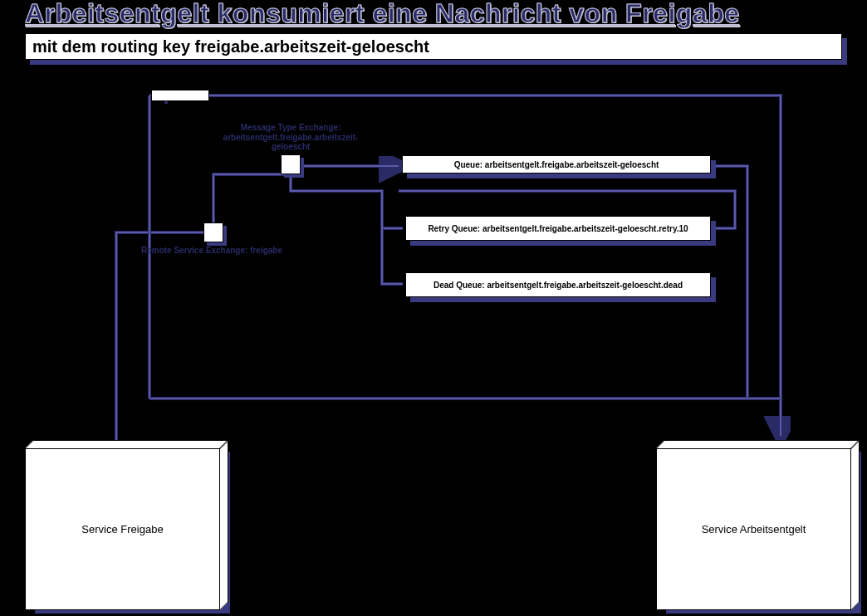 The image size is (867, 616). I want to click on service-arbeitsentgelt-box: Service Arbeitsentgelt, so click(754, 530).